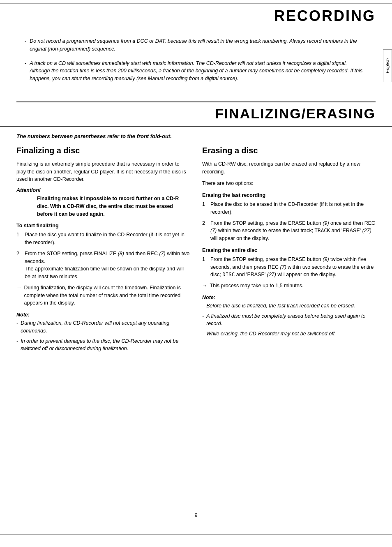 This screenshot has width=392, height=547. Describe the element at coordinates (107, 265) in the screenshot. I see `step-text-2: From the STOP setting, press FINALIZE (8…` at that location.